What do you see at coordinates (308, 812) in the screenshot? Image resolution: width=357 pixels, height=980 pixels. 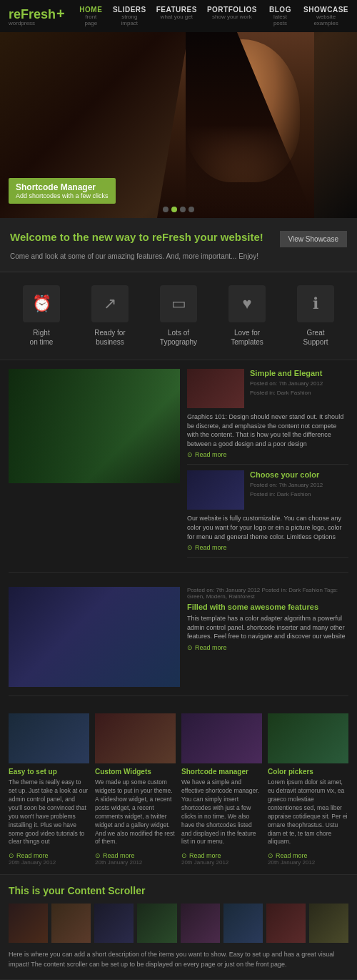 I see `col-color-pickers-text: Lorem ipsum dolor sit amet, eu detravit …` at bounding box center [308, 812].